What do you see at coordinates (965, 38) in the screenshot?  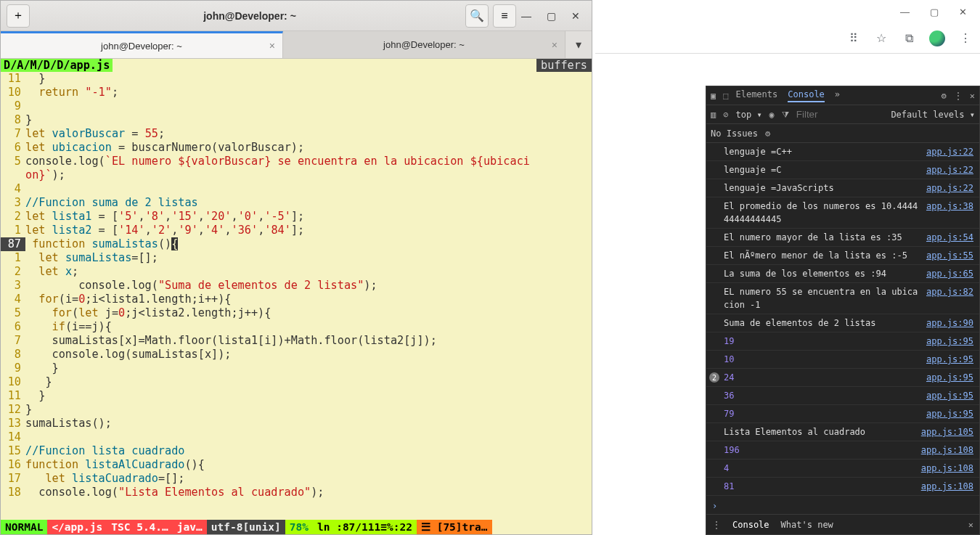 I see `kebab-menu-icon: ⋮` at bounding box center [965, 38].